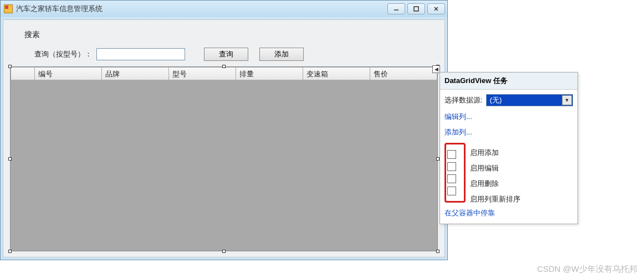  I want to click on window-controls, so click(416, 9).